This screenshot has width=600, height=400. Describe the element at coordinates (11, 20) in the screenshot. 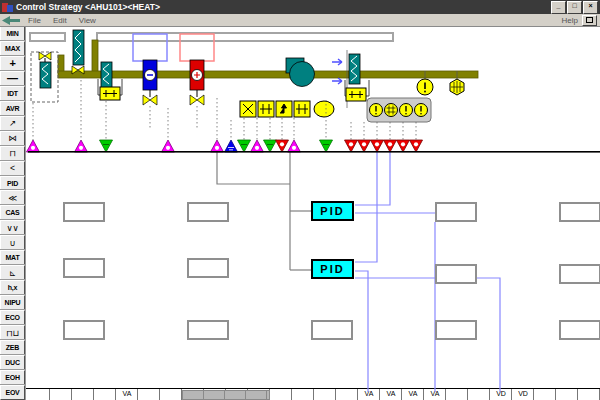

I see `back-arrow-icon` at that location.